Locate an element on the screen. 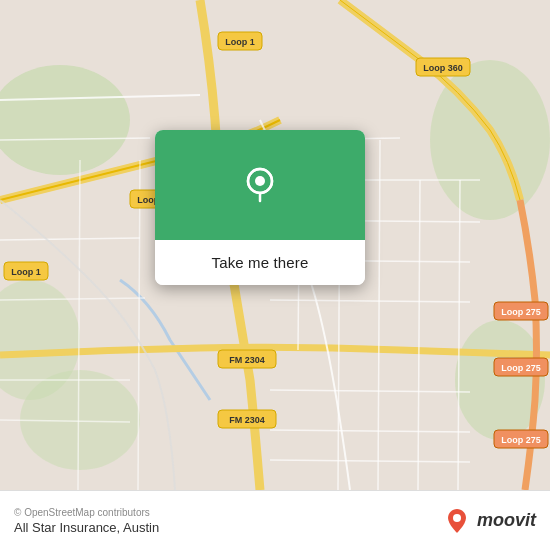 This screenshot has height=550, width=550. location-pin-icon is located at coordinates (260, 185).